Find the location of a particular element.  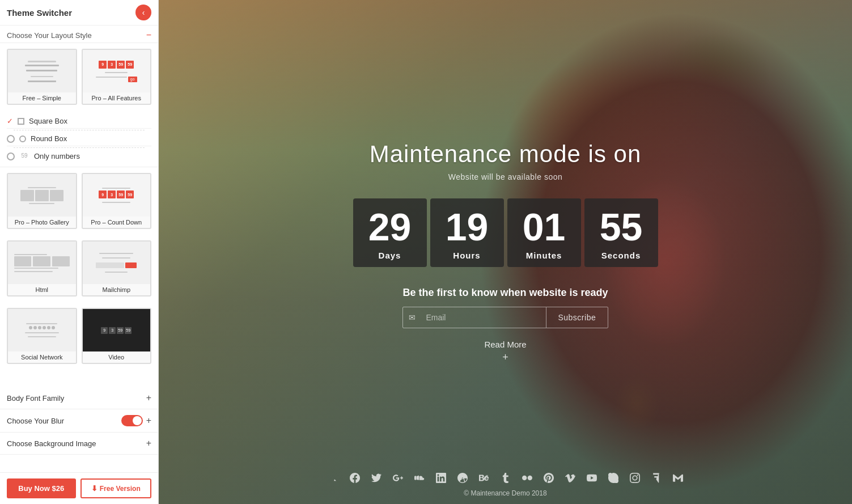

sidebar-title: Theme Switcher is located at coordinates (40, 12).